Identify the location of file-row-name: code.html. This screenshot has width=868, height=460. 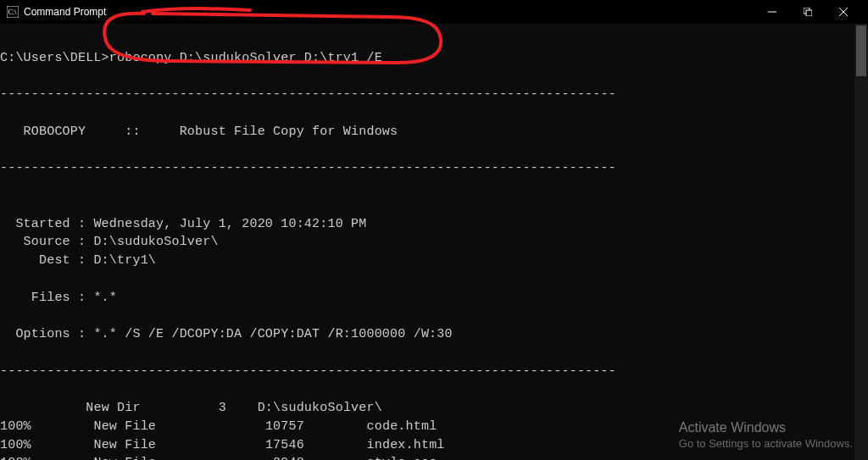
(402, 427).